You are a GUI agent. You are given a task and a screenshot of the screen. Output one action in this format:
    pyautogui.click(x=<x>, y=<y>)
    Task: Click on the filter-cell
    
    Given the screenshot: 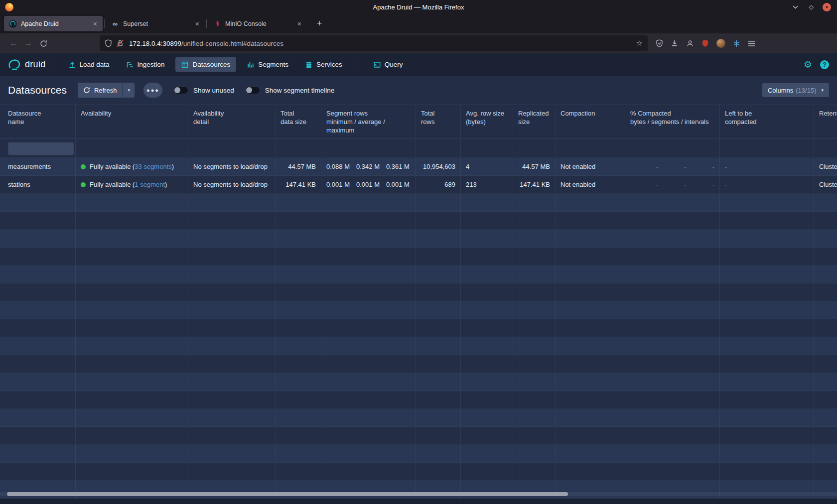 What is the action you would take?
    pyautogui.click(x=298, y=148)
    